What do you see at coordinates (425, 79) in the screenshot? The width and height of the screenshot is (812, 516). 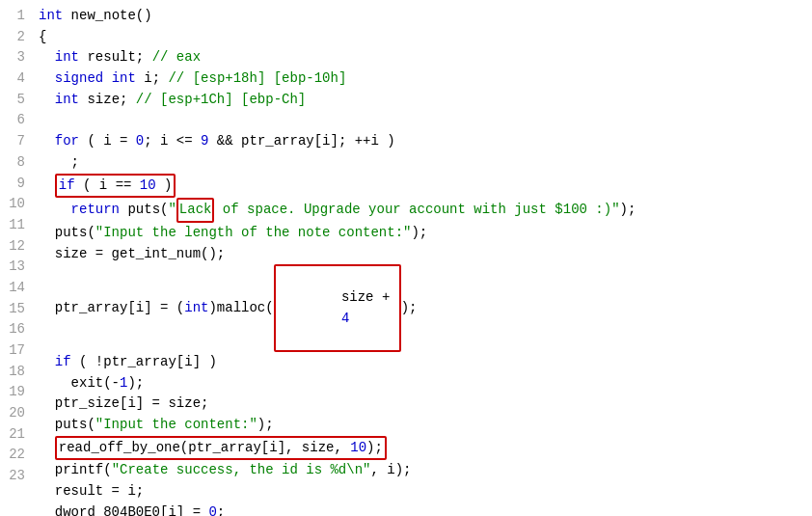 I see `code-line-4: signed int i; // [esp+18h] [ebp-10h]` at bounding box center [425, 79].